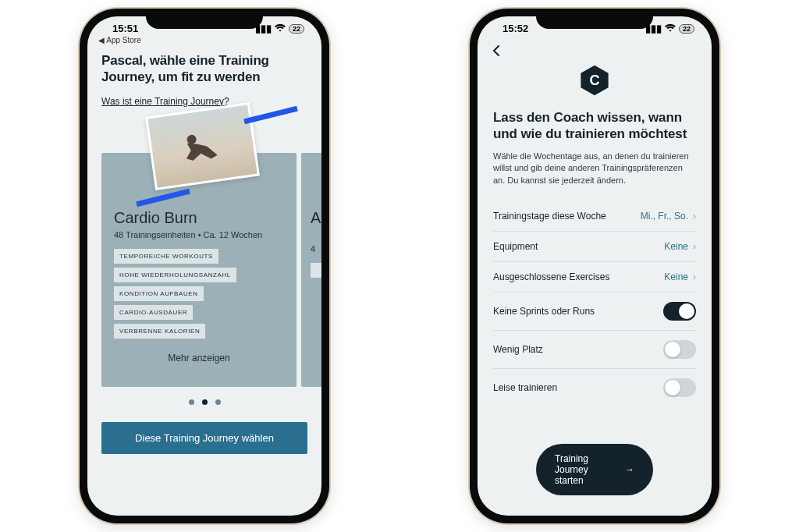  What do you see at coordinates (595, 81) in the screenshot?
I see `logo-letter: C` at bounding box center [595, 81].